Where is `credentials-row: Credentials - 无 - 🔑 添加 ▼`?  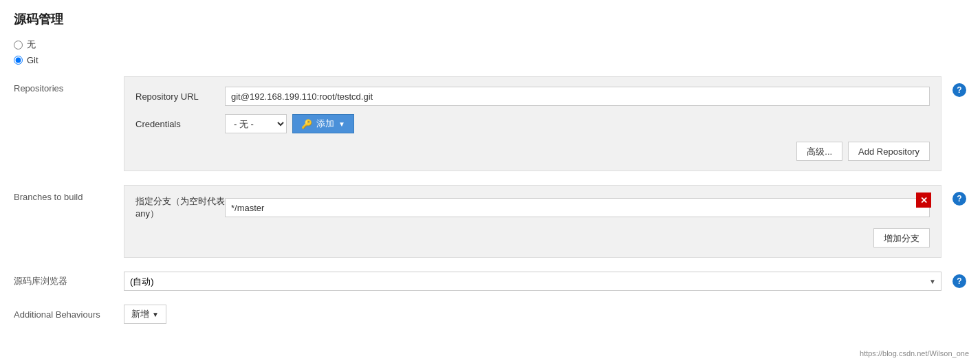
credentials-row: Credentials - 无 - 🔑 添加 ▼ is located at coordinates (532, 124).